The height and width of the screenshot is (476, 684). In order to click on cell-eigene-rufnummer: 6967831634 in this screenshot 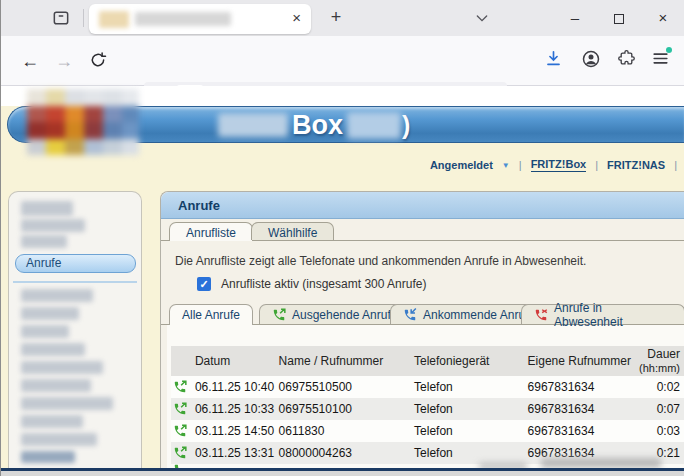, I will do `click(584, 431)`.